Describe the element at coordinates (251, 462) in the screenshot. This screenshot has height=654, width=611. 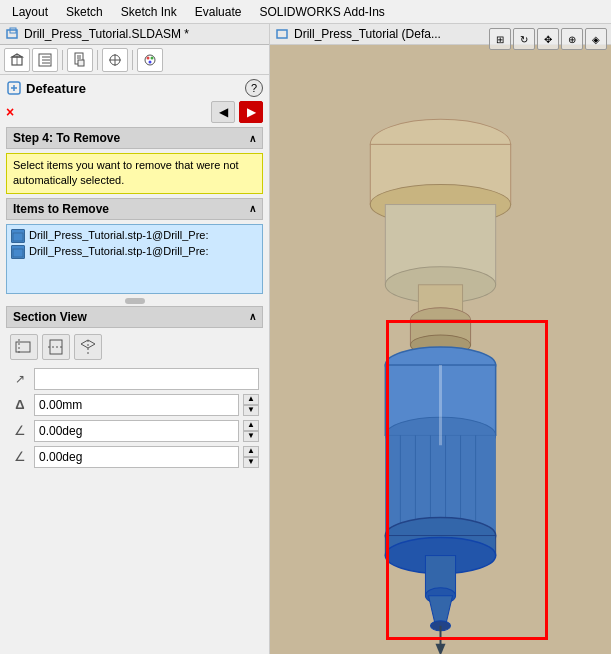
I see `angle2-spin-down: ▼` at that location.